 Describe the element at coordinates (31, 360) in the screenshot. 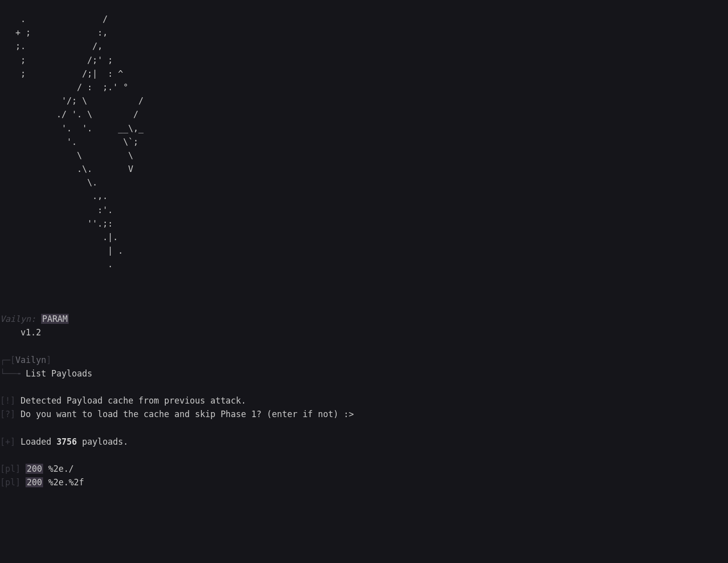

I see `section-title: Vailyn` at that location.